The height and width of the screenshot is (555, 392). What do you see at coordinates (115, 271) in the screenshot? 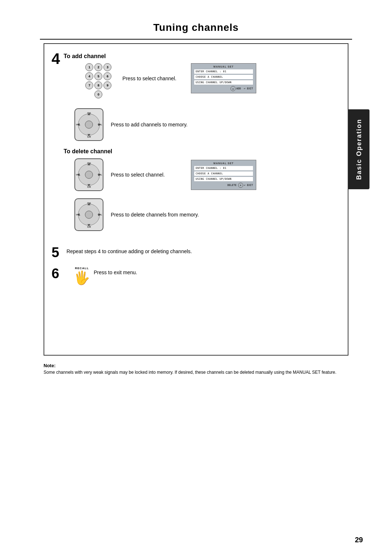
I see `step6-text: Press to exit menu.` at bounding box center [115, 271].